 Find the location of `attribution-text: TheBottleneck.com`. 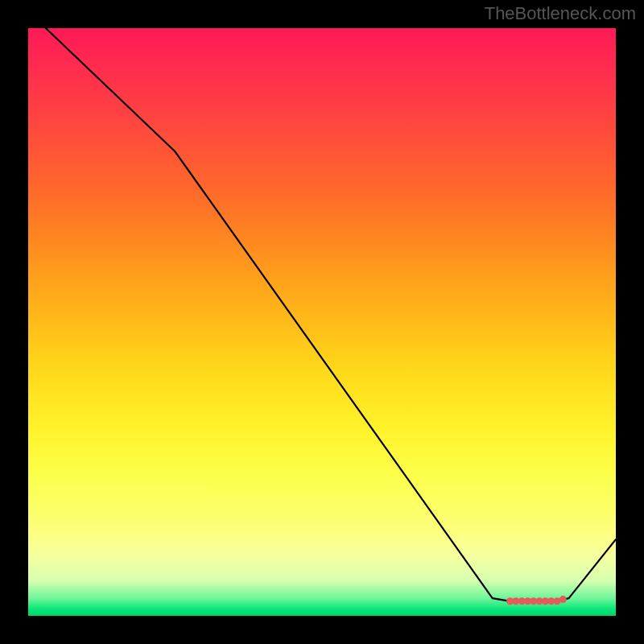

attribution-text: TheBottleneck.com is located at coordinates (560, 14).